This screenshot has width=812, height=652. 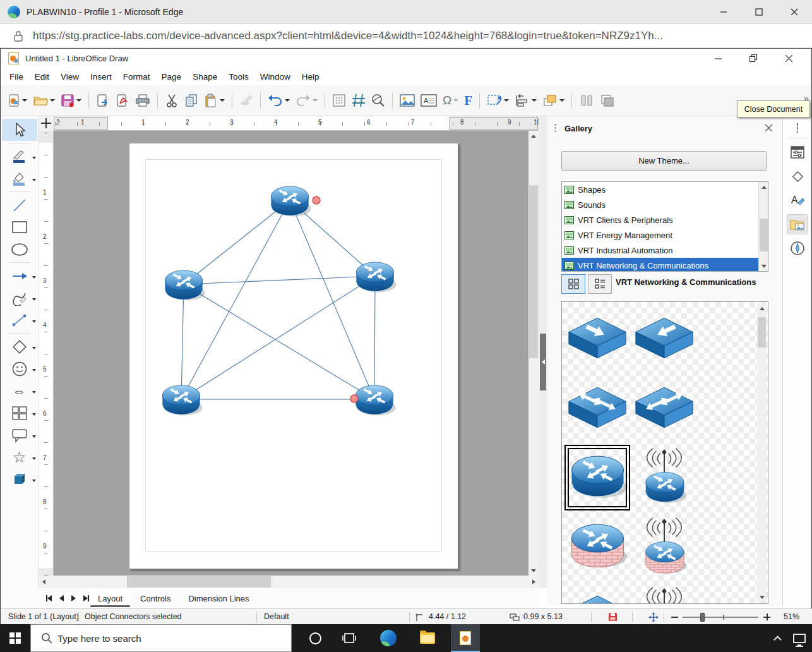 What do you see at coordinates (20, 227) in the screenshot?
I see `rectangle-tool` at bounding box center [20, 227].